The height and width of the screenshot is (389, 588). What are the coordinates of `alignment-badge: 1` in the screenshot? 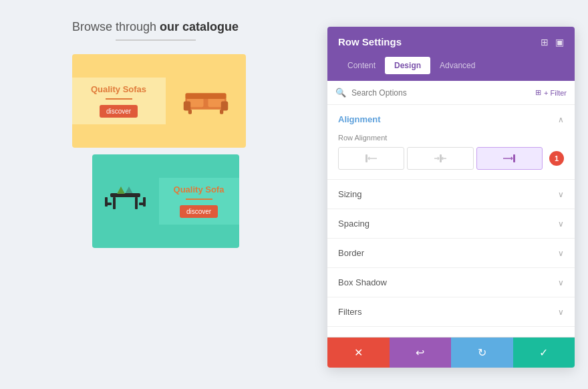 It's located at (557, 158).